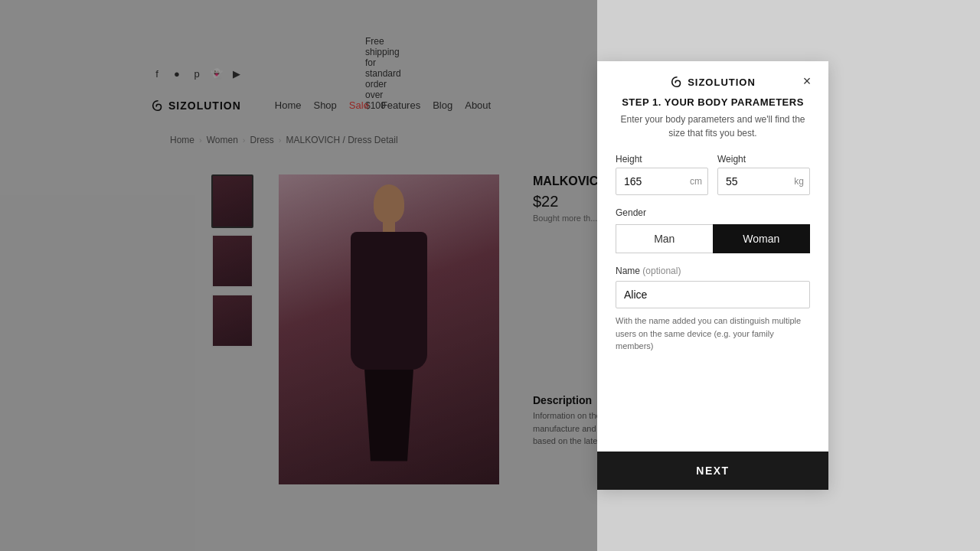  What do you see at coordinates (764, 181) in the screenshot?
I see `weight-input-wrap: kg` at bounding box center [764, 181].